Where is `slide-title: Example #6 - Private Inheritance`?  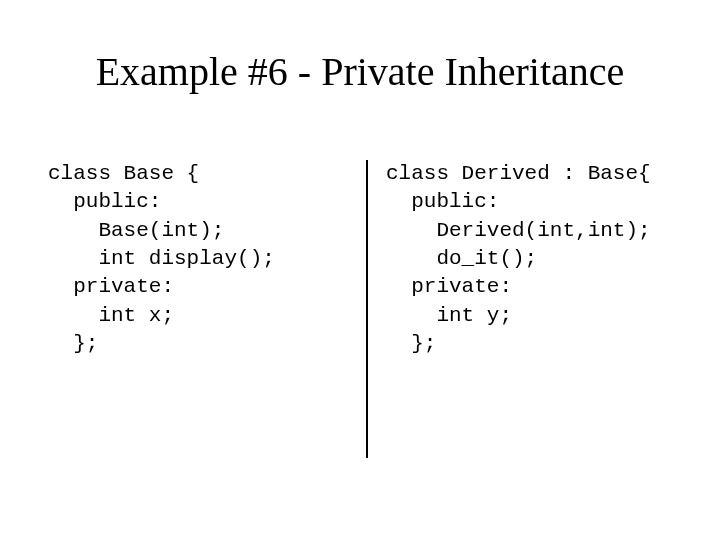 slide-title: Example #6 - Private Inheritance is located at coordinates (360, 72).